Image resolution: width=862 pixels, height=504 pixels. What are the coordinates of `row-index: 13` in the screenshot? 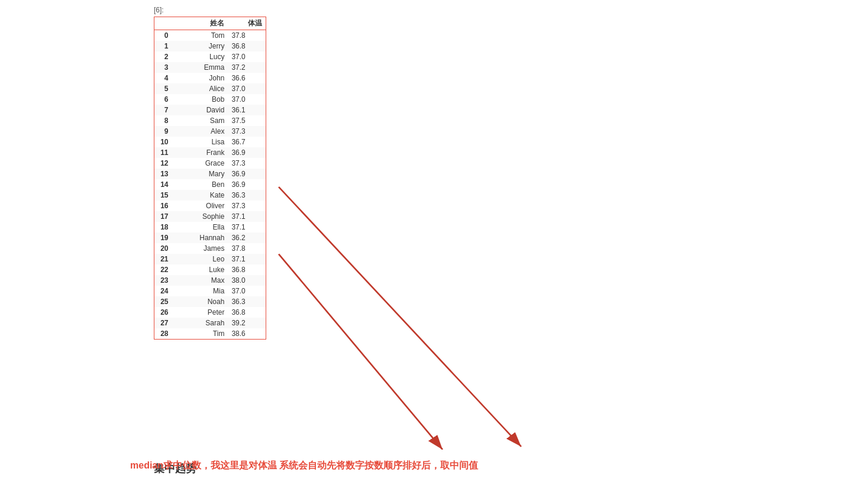 It's located at (163, 174).